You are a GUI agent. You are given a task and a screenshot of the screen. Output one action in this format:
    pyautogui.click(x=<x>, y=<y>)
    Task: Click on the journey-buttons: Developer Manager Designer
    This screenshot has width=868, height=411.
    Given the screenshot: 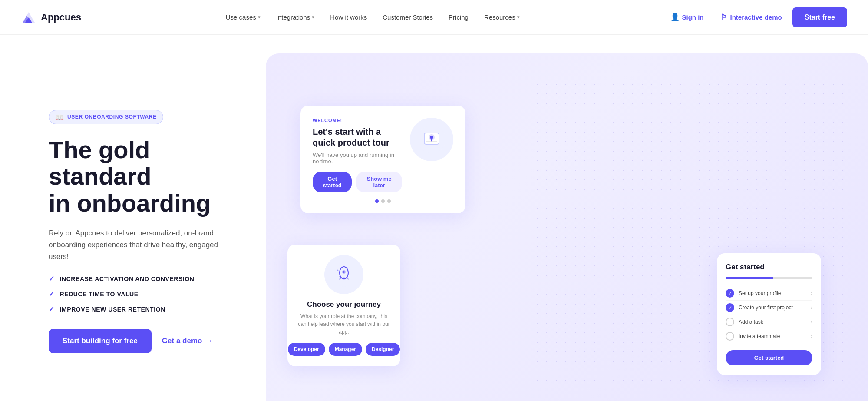 What is the action you would take?
    pyautogui.click(x=344, y=349)
    